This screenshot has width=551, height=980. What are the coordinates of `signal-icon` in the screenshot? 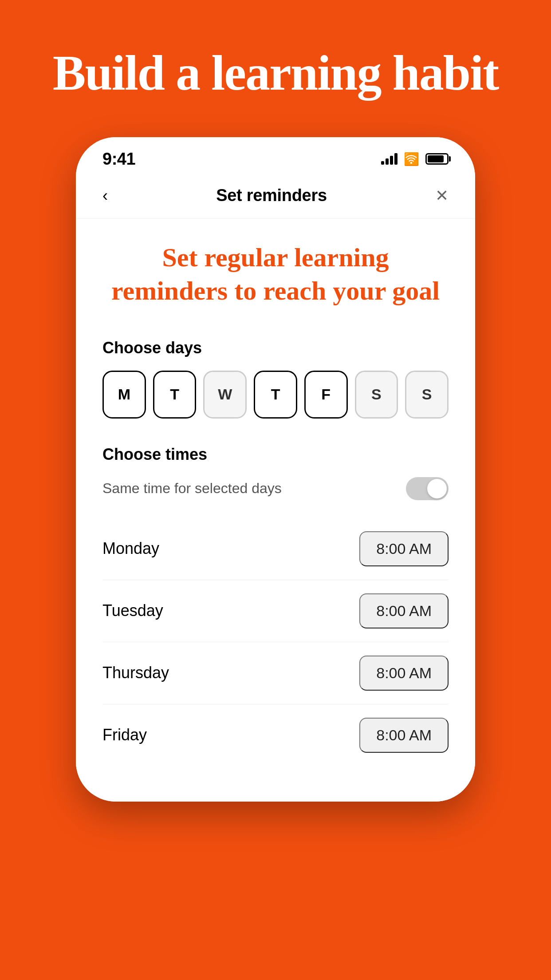 It's located at (390, 159).